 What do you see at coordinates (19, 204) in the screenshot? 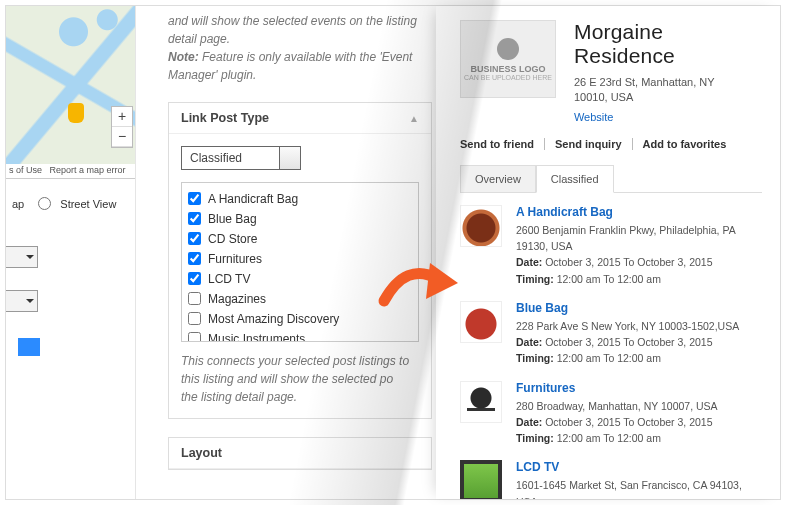
I see `map-tab-label: ap` at bounding box center [19, 204].